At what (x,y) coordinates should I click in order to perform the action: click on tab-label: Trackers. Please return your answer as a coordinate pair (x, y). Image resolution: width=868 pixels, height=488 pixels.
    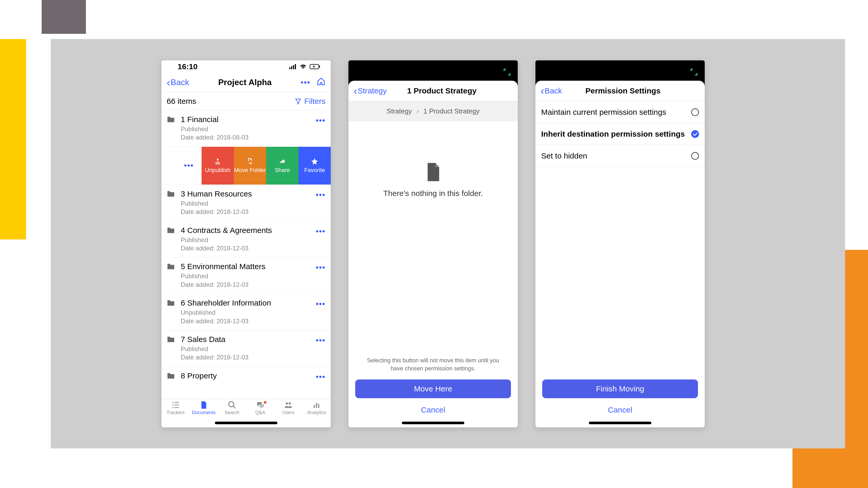
    Looking at the image, I should click on (175, 413).